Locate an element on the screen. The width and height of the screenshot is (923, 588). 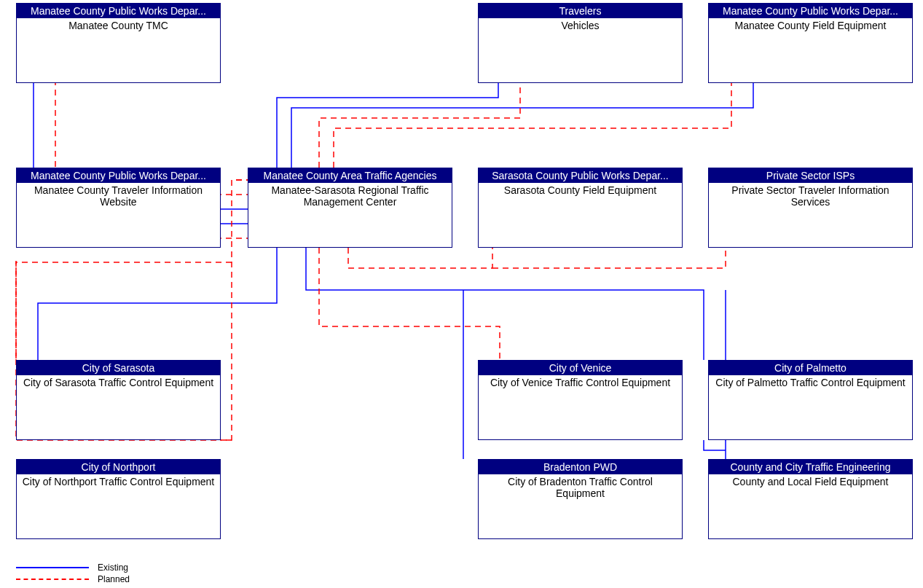
node-subtitle: Private Sector Traveler Information Serv… is located at coordinates (810, 196).